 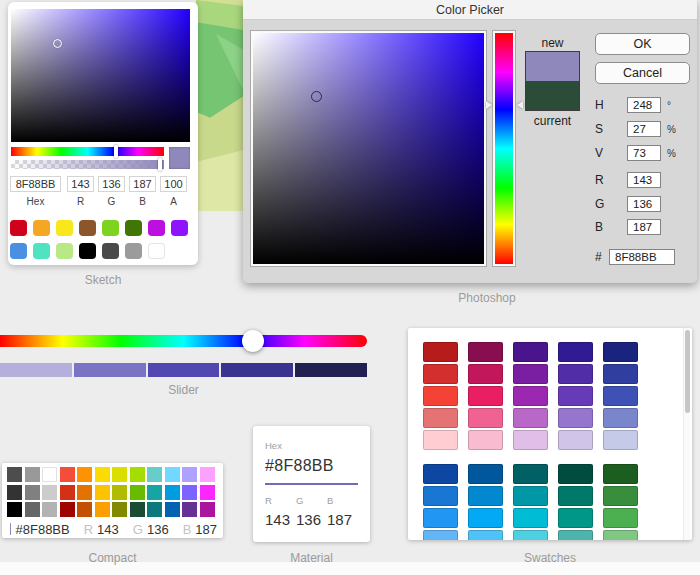 What do you see at coordinates (368, 148) in the screenshot?
I see `photoshop-saturation-value-area` at bounding box center [368, 148].